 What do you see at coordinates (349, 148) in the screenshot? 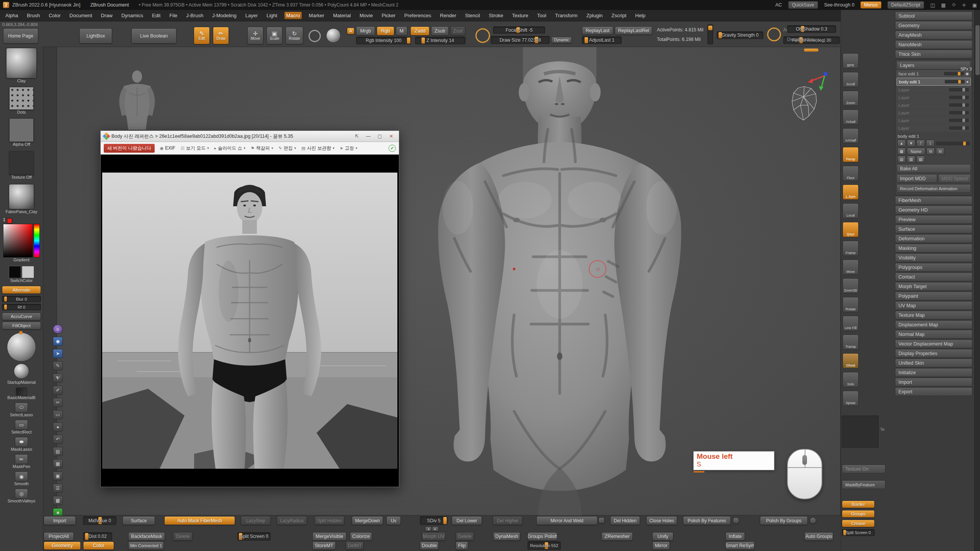
I see `lock-menu: ➤ 고정▾` at bounding box center [349, 148].